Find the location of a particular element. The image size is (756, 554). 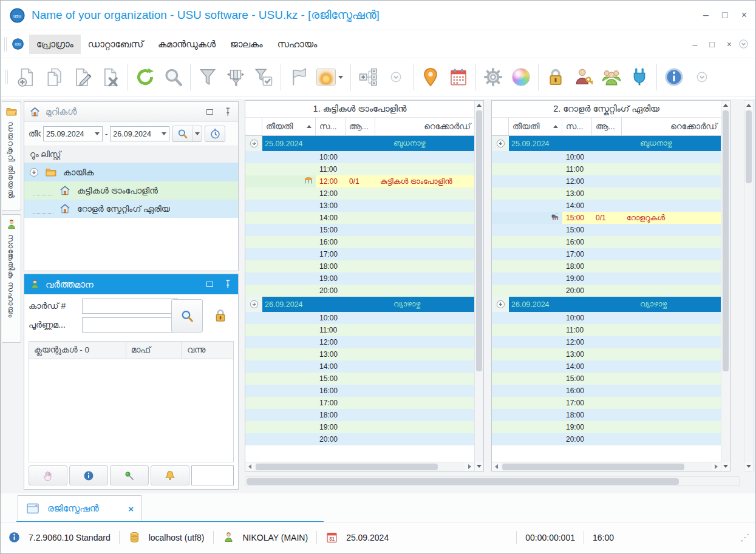

minimize-button: – is located at coordinates (706, 15).